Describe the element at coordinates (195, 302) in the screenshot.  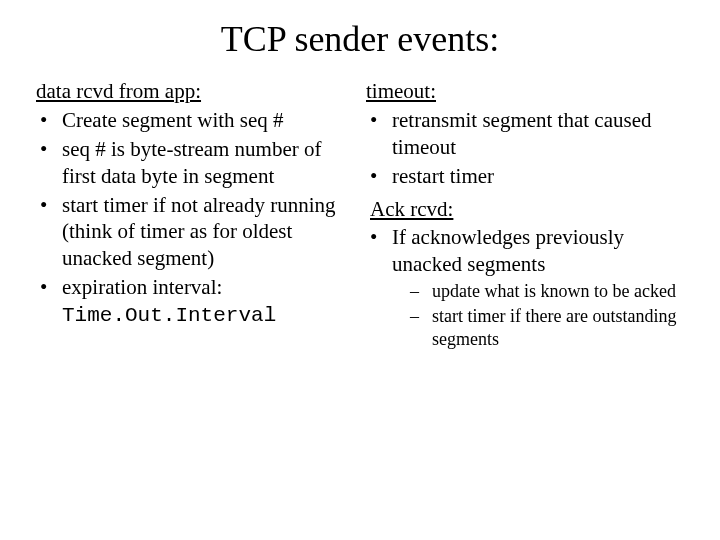
I see `list-item: expiration interval: Time.Out.Interval` at that location.